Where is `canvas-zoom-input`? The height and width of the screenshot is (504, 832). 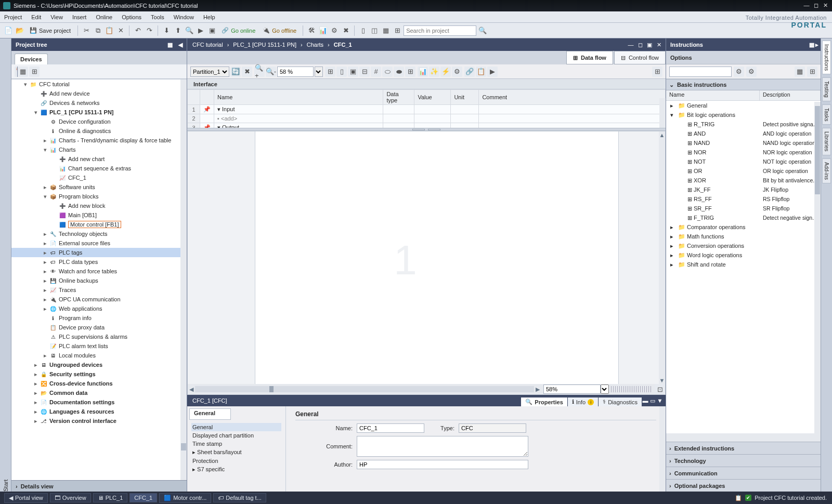 canvas-zoom-input is located at coordinates (572, 389).